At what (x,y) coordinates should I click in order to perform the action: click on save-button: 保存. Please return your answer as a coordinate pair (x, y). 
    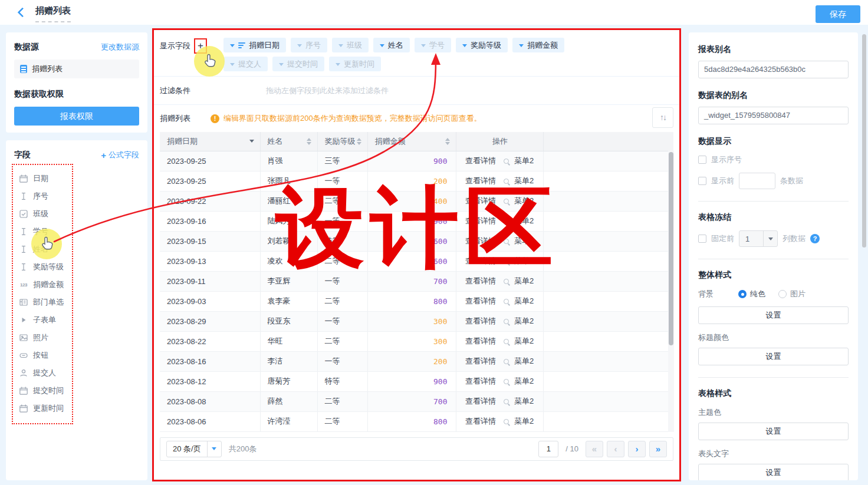
    Looking at the image, I should click on (838, 14).